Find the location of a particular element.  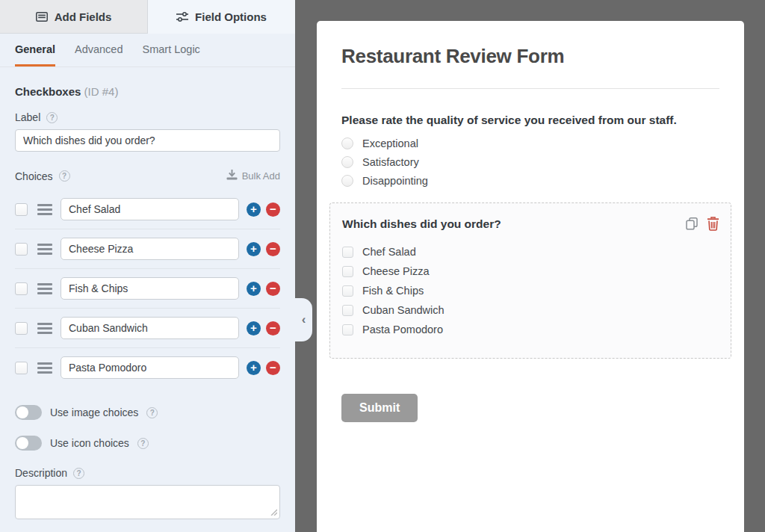

checkbox-option-label: Cuban Sandwich is located at coordinates (403, 310).